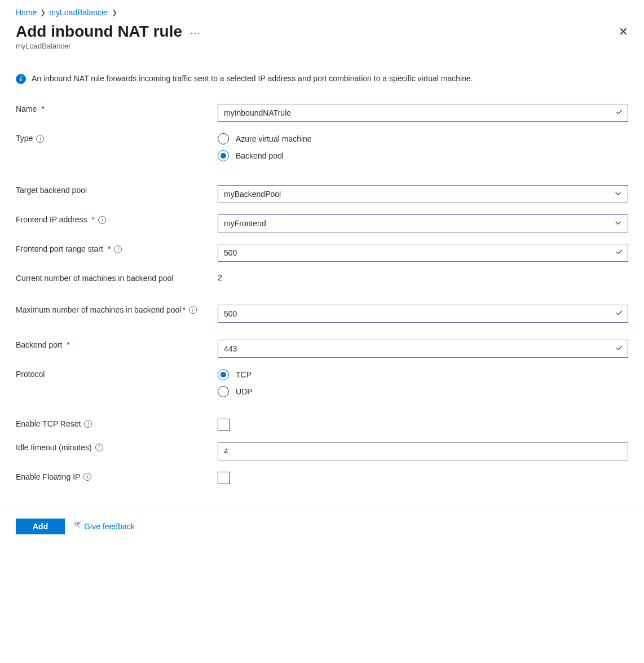 The image size is (644, 663). I want to click on frontend-port-start-label: Frontend port range start* i, so click(117, 249).